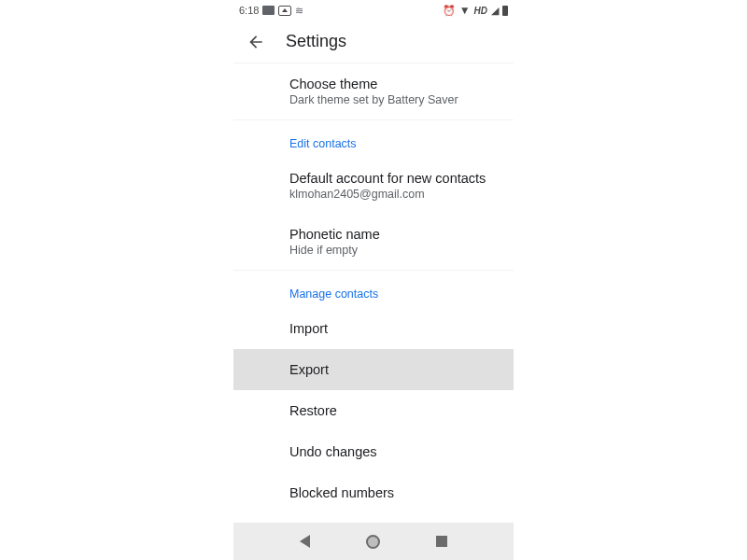 Image resolution: width=747 pixels, height=560 pixels. What do you see at coordinates (285, 11) in the screenshot?
I see `picture-icon` at bounding box center [285, 11].